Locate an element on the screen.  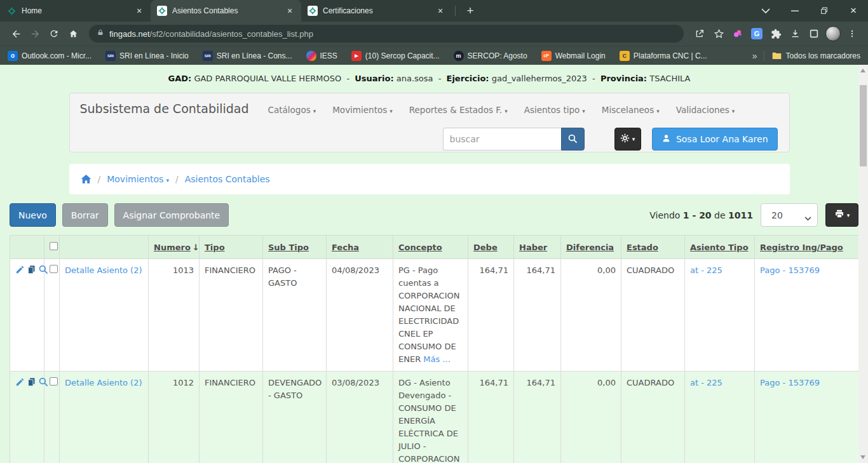
diferencia-cell: 0,00 is located at coordinates (591, 315).